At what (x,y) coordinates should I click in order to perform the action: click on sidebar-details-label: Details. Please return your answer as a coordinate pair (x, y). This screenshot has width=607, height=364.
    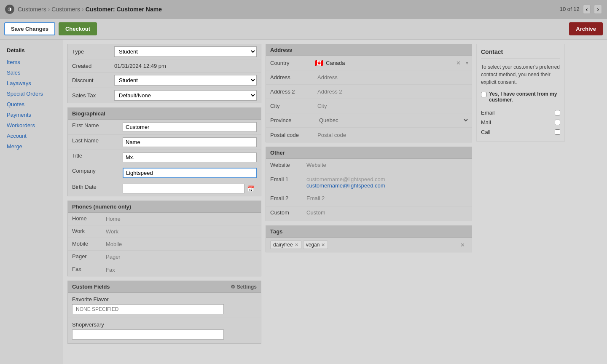
    Looking at the image, I should click on (31, 51).